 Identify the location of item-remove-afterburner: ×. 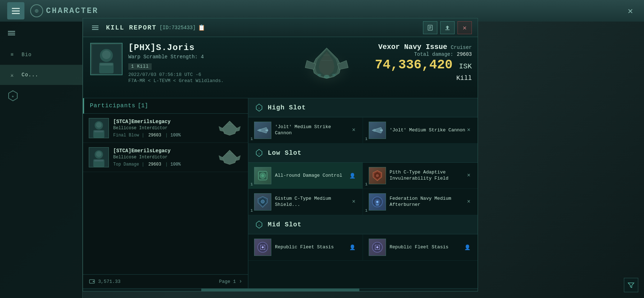
(469, 202).